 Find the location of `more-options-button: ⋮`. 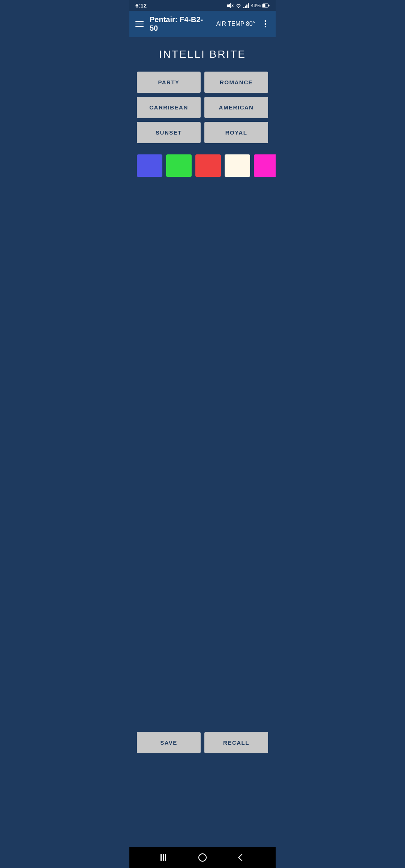

more-options-button: ⋮ is located at coordinates (266, 24).